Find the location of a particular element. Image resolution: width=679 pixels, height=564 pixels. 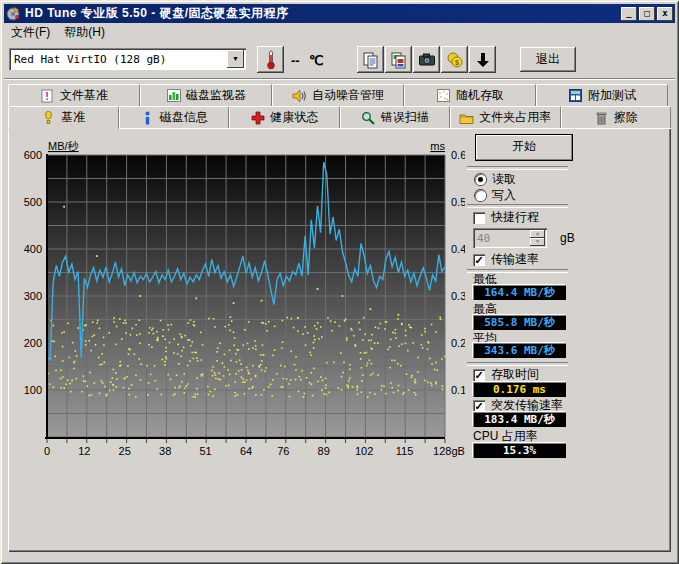

close-button: x is located at coordinates (665, 14).